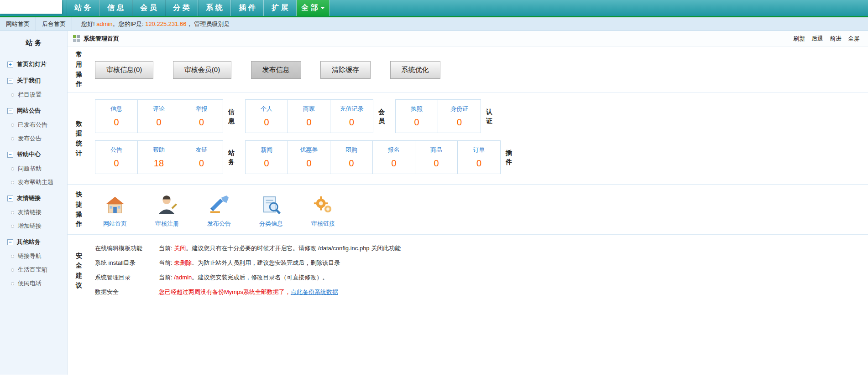  What do you see at coordinates (83, 8) in the screenshot?
I see `nav-tab-site: 站 务` at bounding box center [83, 8].